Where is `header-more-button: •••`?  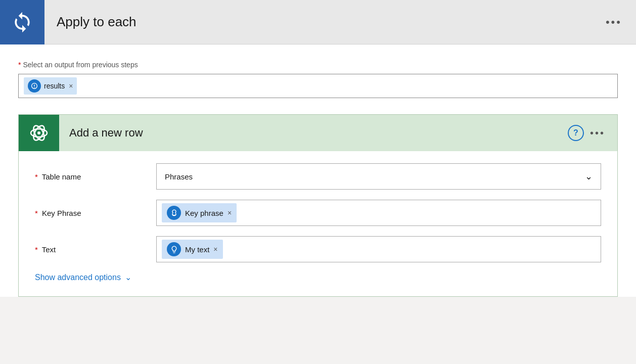 header-more-button: ••• is located at coordinates (614, 22).